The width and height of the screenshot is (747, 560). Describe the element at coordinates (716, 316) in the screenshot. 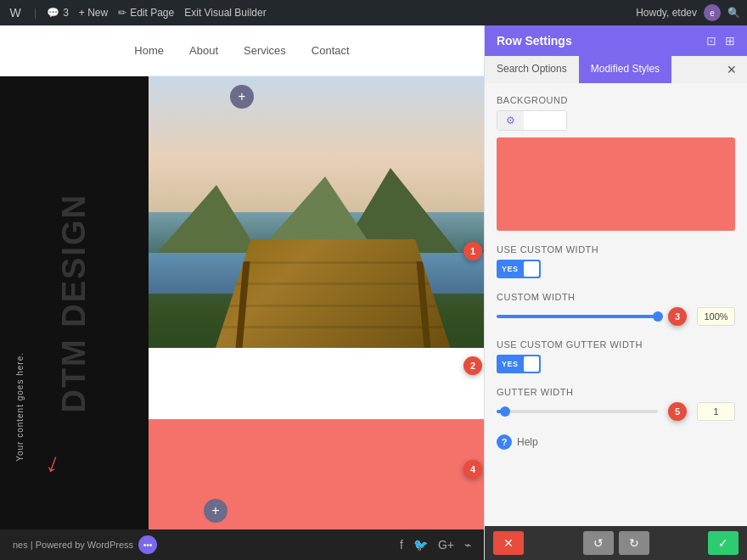

I see `custom-width-value: 100%` at that location.